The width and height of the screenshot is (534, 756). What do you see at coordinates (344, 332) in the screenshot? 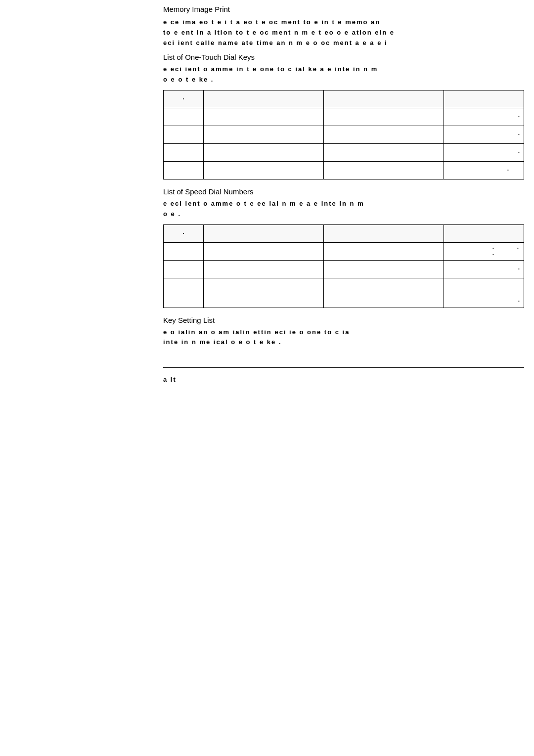
I see `key-setting-desc-line1: e o ialin an o am ialin ettin eci ie o o…` at bounding box center [344, 332].